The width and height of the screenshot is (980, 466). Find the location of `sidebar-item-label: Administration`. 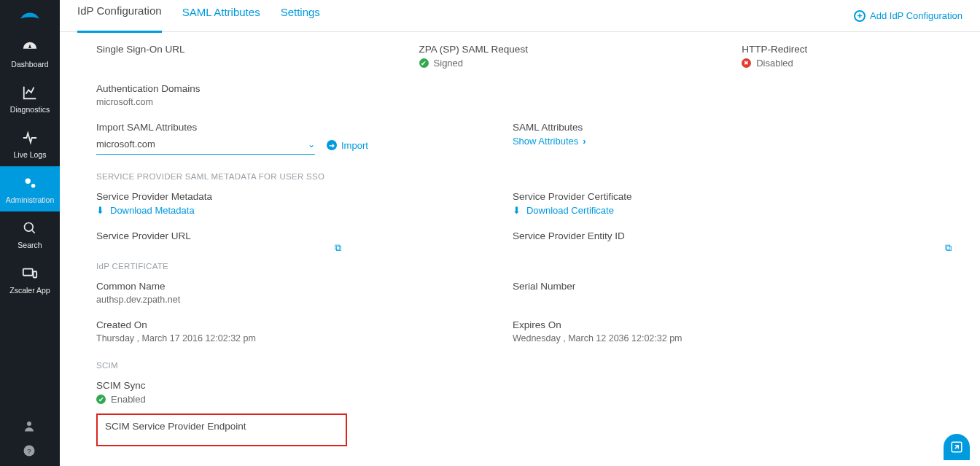

sidebar-item-label: Administration is located at coordinates (31, 200).